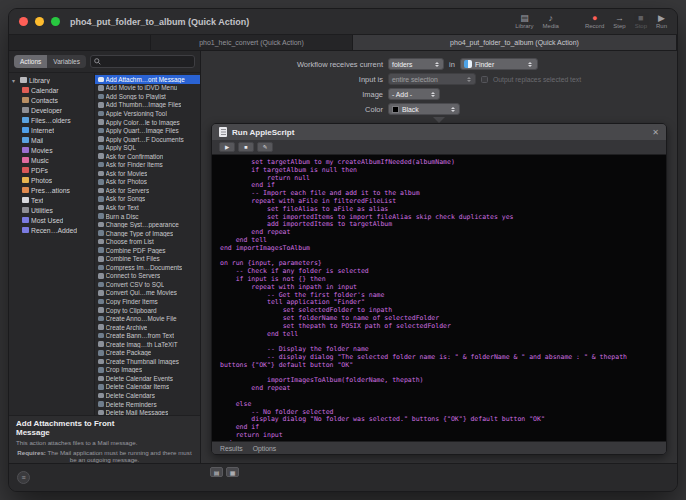 The image size is (686, 500). I want to click on list-view-button: ▤, so click(216, 472).